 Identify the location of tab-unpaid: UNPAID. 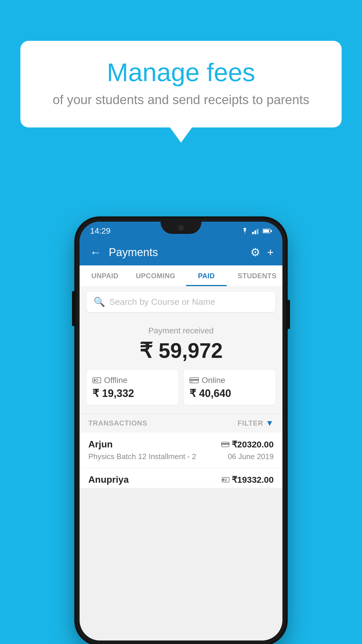
(105, 276).